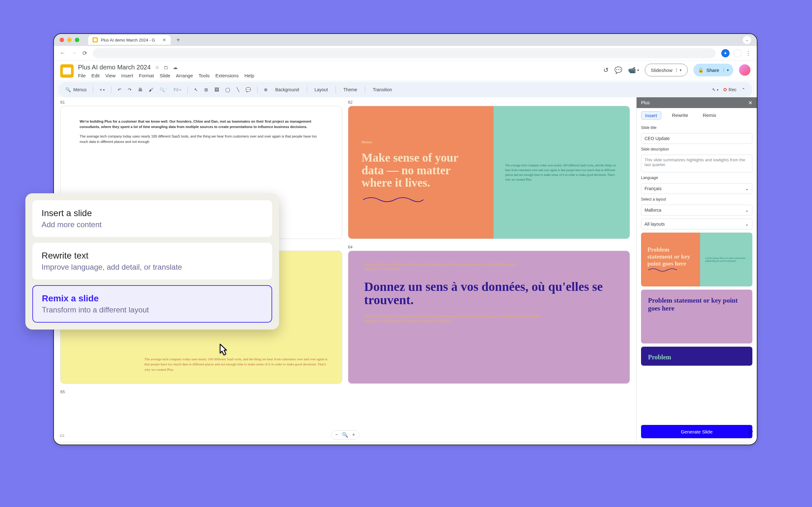 This screenshot has width=812, height=507. I want to click on move-icon: 🗀, so click(166, 67).